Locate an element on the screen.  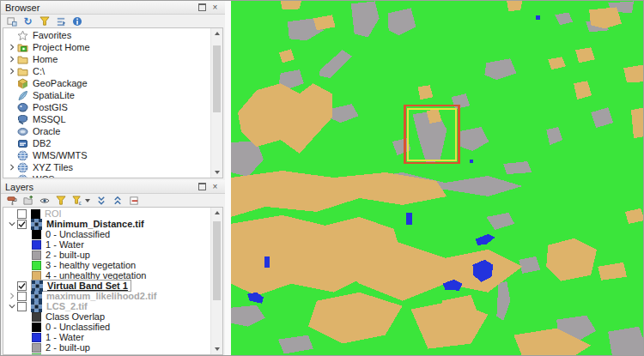
browser-item-home: Home is located at coordinates (106, 59).